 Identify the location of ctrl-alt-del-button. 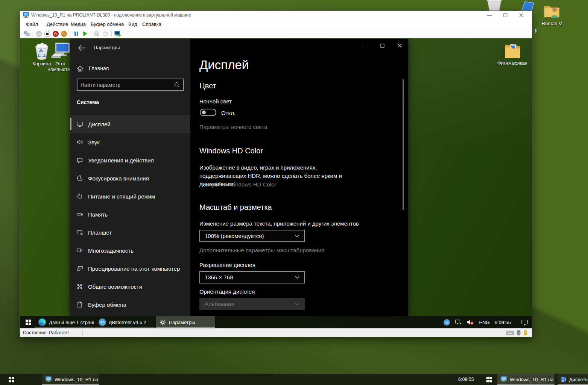
(27, 34).